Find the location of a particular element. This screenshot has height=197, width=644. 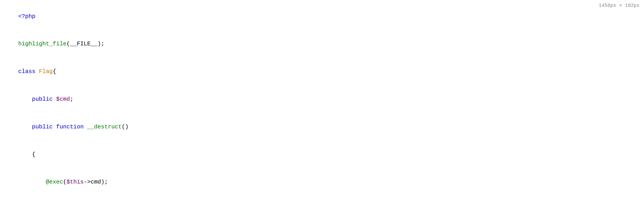

code-line-3: class Flag{ is located at coordinates (322, 72).